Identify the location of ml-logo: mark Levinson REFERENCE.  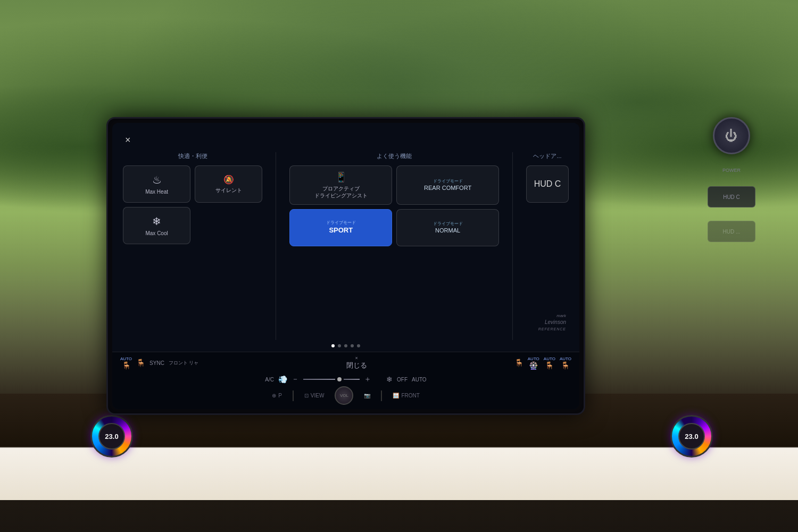
(552, 322).